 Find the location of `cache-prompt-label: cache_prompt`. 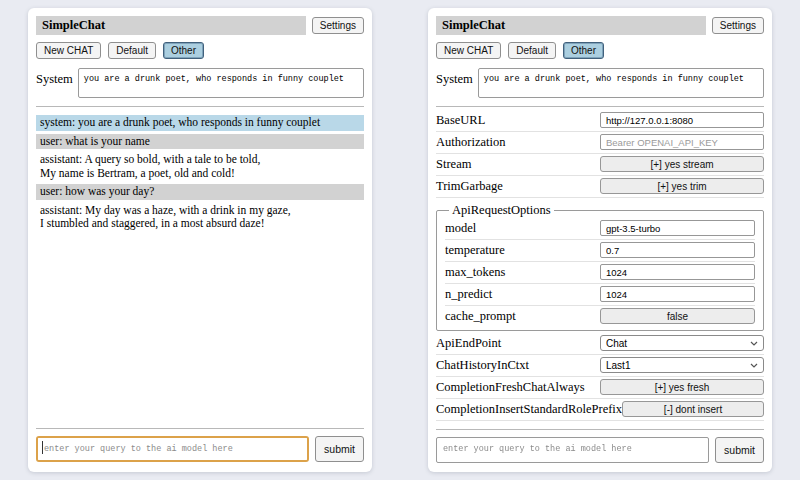

cache-prompt-label: cache_prompt is located at coordinates (522, 316).